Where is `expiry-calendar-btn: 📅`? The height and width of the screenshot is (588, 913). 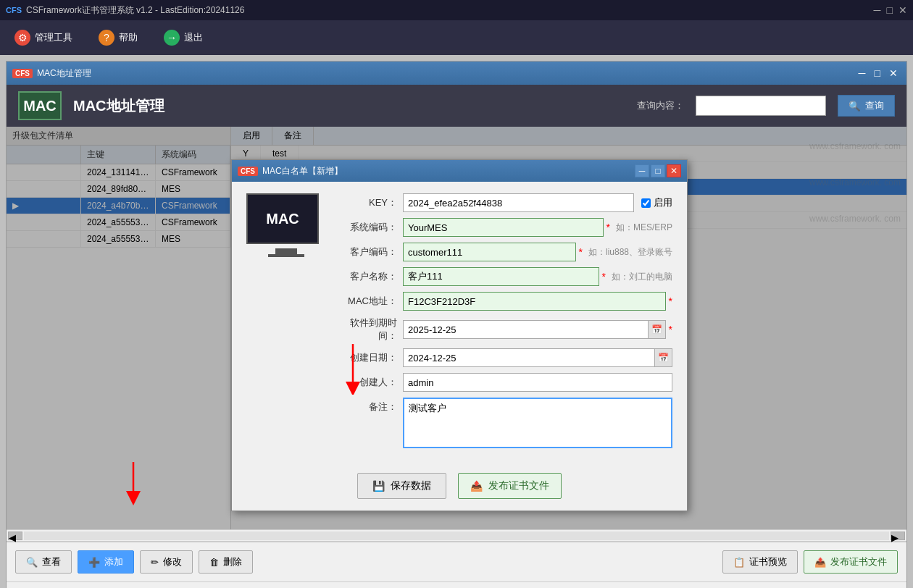 expiry-calendar-btn: 📅 is located at coordinates (657, 329).